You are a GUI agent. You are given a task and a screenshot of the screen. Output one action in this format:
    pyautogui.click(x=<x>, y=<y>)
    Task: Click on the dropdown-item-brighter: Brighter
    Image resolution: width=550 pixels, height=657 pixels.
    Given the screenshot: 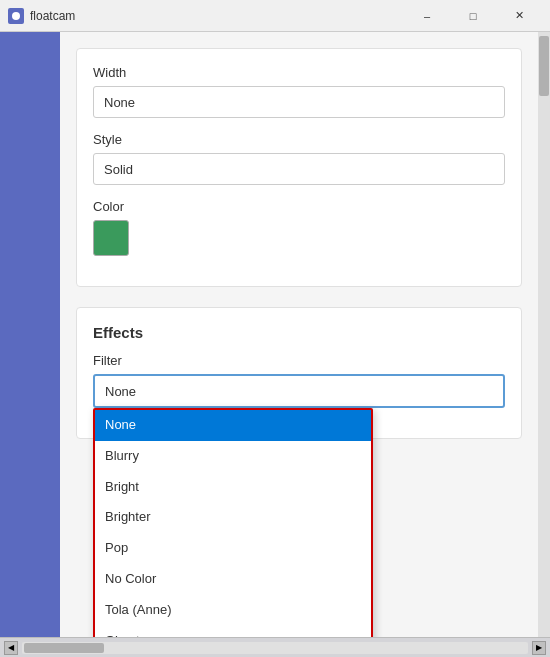 What is the action you would take?
    pyautogui.click(x=233, y=518)
    